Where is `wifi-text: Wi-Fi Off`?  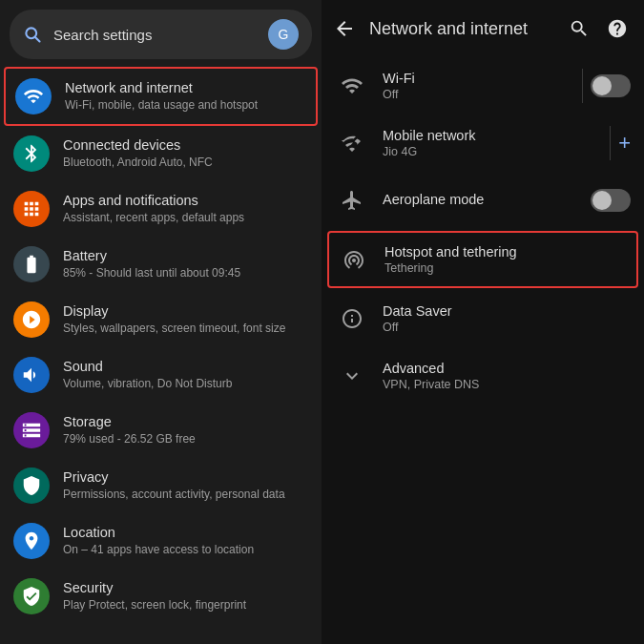 wifi-text: Wi-Fi Off is located at coordinates (475, 86).